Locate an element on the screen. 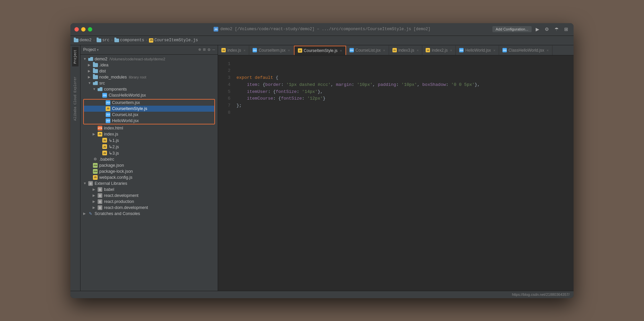 This screenshot has width=644, height=321. tree-item-external-libs: ||| External Libraries is located at coordinates (149, 183).